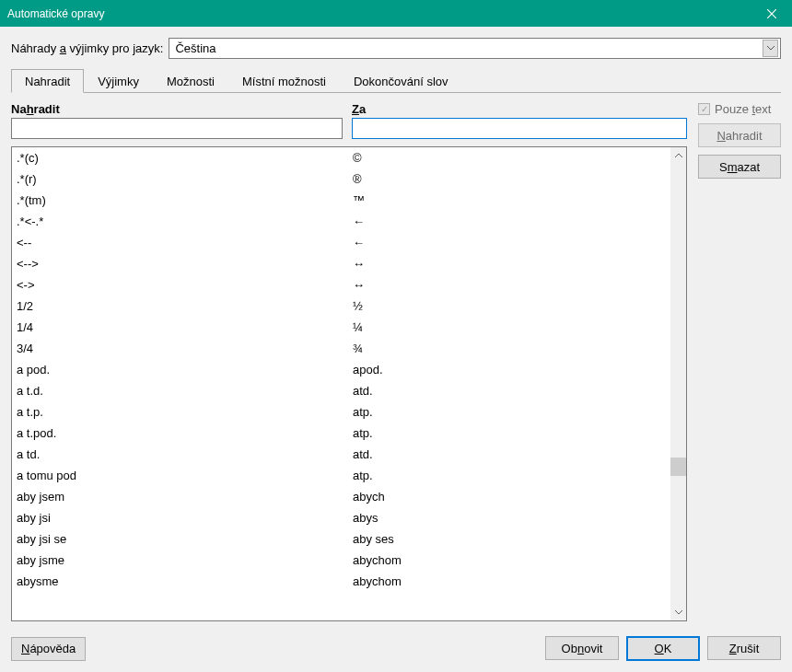 Image resolution: width=792 pixels, height=672 pixels. Describe the element at coordinates (184, 285) in the screenshot. I see `list-item-replace: <->` at that location.